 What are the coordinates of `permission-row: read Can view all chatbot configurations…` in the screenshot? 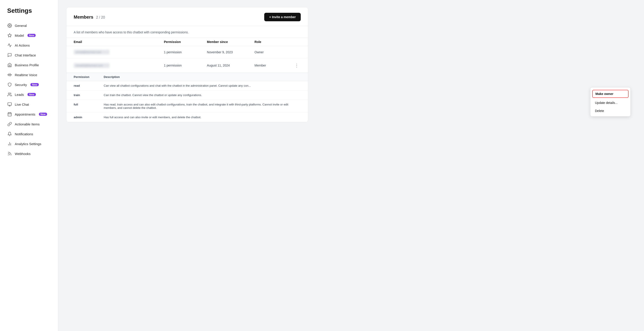 It's located at (187, 86).